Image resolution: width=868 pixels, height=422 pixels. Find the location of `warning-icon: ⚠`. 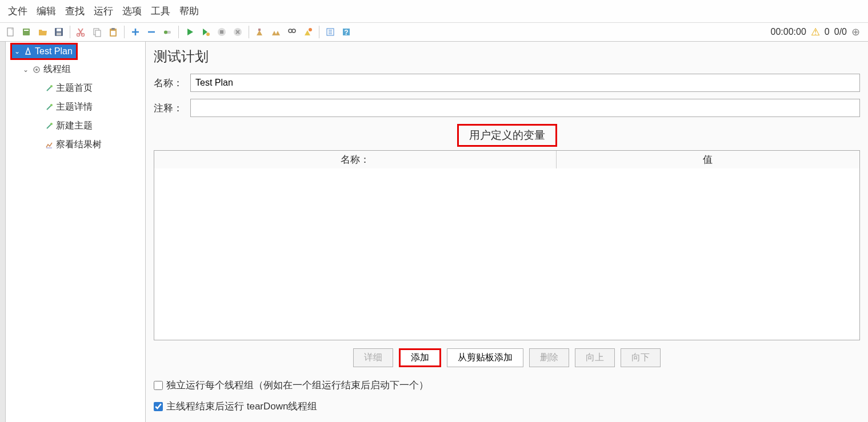

warning-icon: ⚠ is located at coordinates (815, 32).